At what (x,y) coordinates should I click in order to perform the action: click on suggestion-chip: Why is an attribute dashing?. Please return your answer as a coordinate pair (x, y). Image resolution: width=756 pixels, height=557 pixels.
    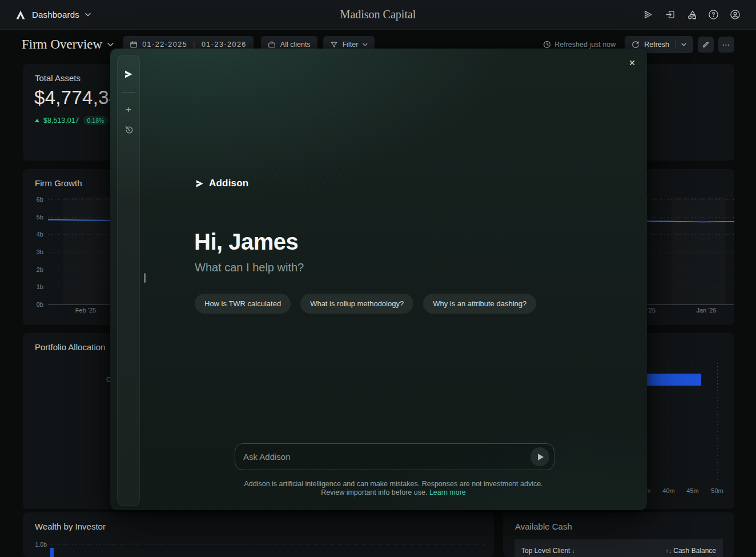
    Looking at the image, I should click on (480, 304).